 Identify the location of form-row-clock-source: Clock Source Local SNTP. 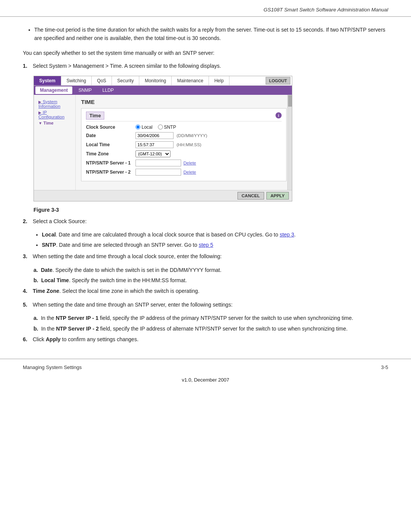
(184, 127).